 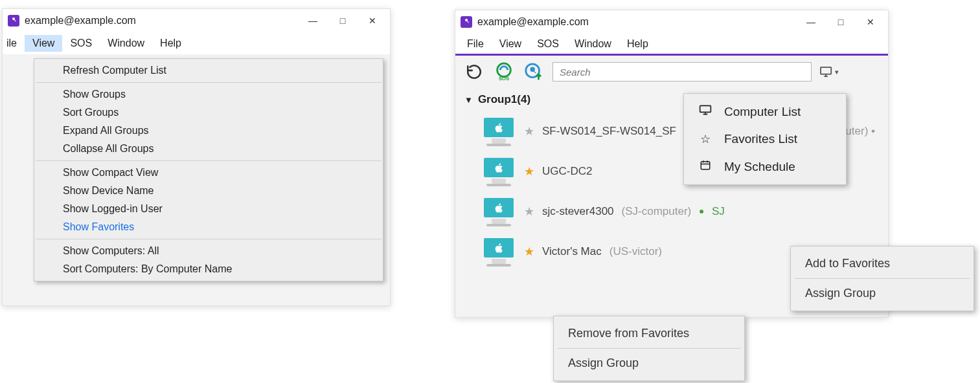 What do you see at coordinates (837, 72) in the screenshot?
I see `chevron-down-icon: ▾` at bounding box center [837, 72].